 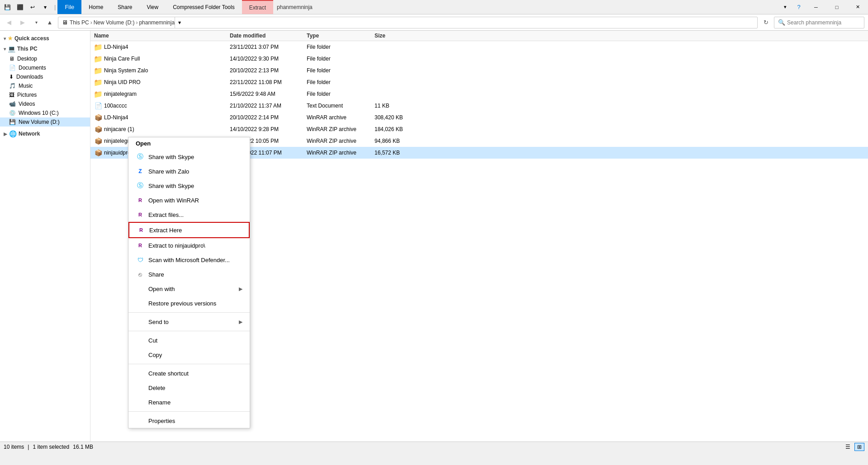 I want to click on context-menu-item: ⎋Share, so click(x=189, y=274).